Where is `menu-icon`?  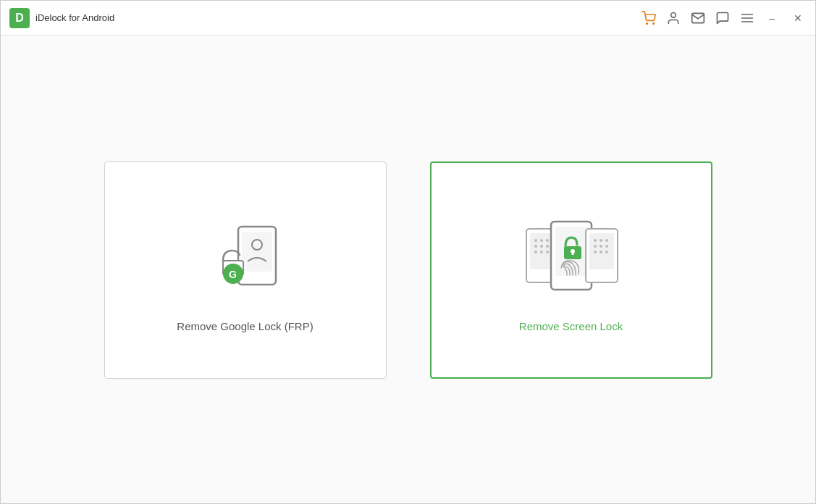 menu-icon is located at coordinates (747, 18).